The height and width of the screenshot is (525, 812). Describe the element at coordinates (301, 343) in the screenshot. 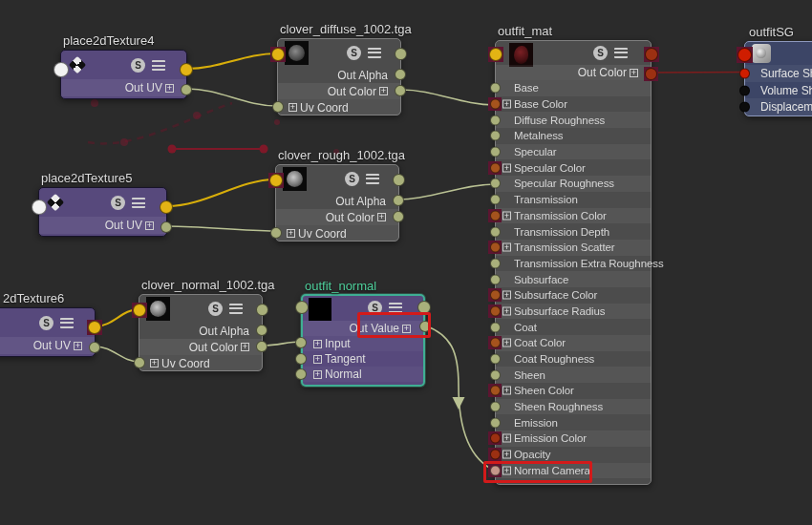

I see `port-input` at that location.